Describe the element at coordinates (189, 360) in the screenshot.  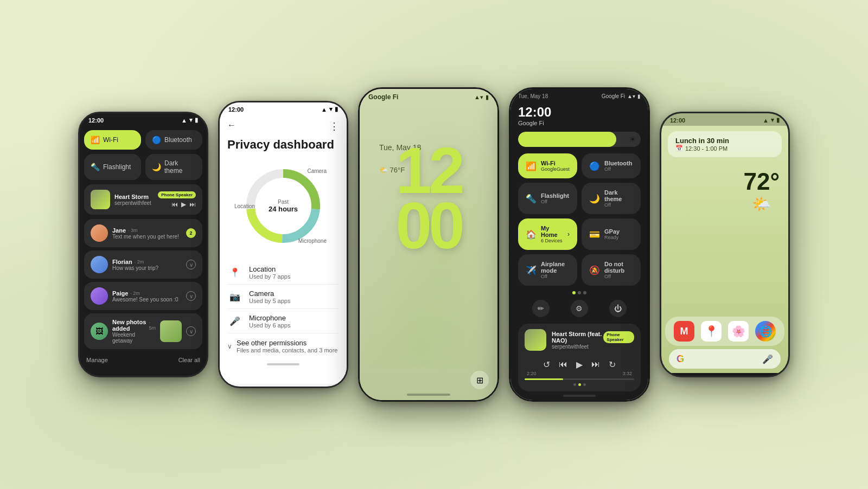
I see `clear-all-button: Clear all` at that location.